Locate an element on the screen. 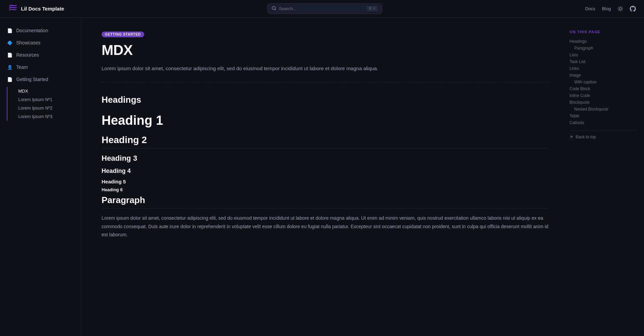 The height and width of the screenshot is (336, 644). sidebar-sub-item-lorem-2: Lorem Ipsum Nº2 is located at coordinates (47, 108).